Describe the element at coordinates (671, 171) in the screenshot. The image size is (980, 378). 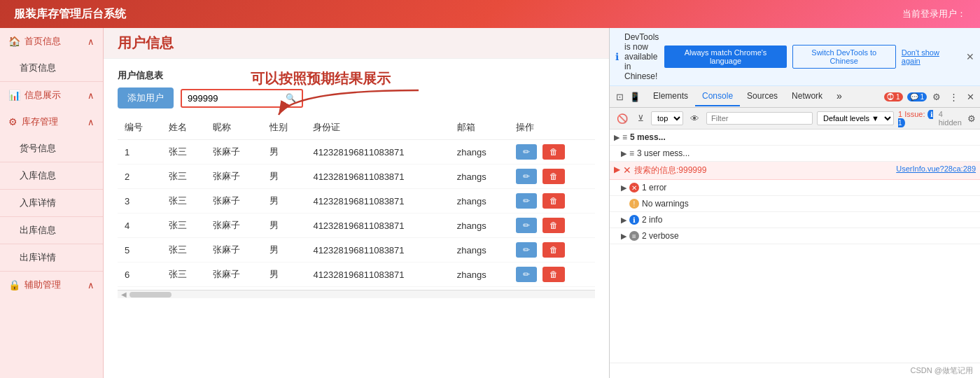
I see `console-error-text: 搜索的信息:999999` at that location.